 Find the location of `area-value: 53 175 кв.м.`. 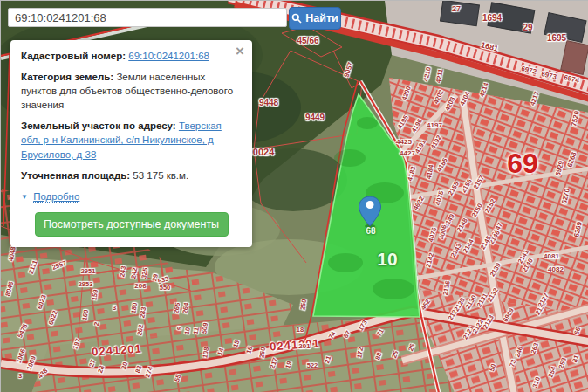

area-value: 53 175 кв.м. is located at coordinates (161, 175).